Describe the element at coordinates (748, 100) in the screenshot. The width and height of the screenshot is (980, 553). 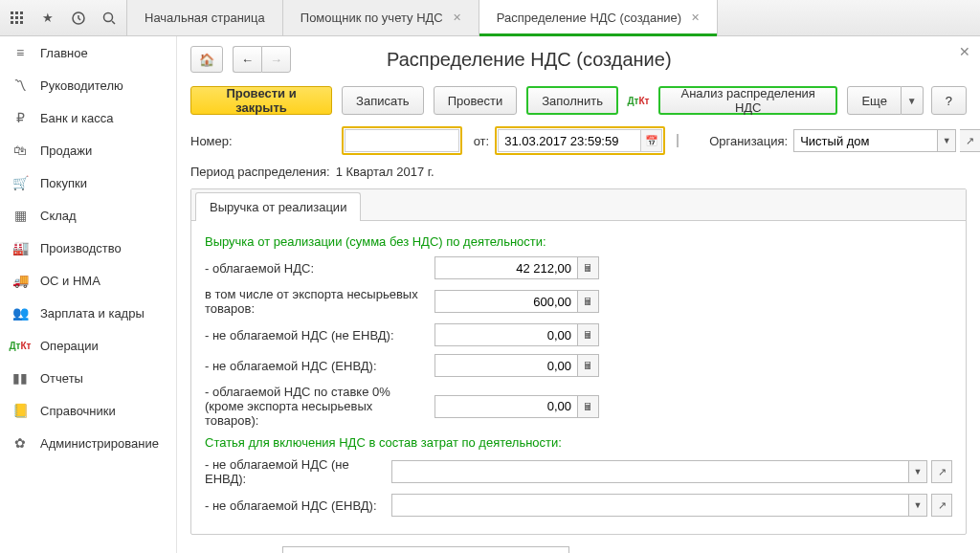
I see `analysis-button: Анализ распределения НДС` at that location.